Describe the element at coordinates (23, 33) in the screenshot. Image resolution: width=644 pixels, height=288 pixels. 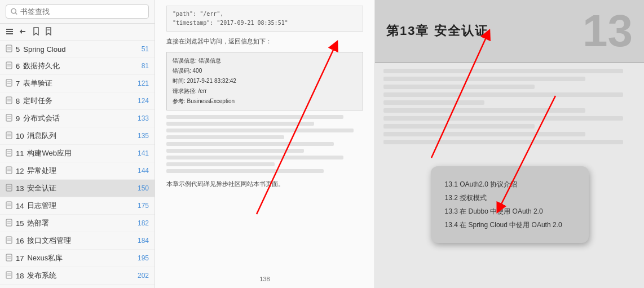
I see `back-button` at that location.